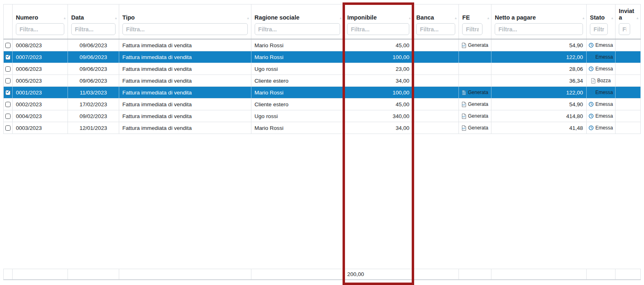  I want to click on column-label-netto_a_pagare: Netto a pagare, so click(539, 18).